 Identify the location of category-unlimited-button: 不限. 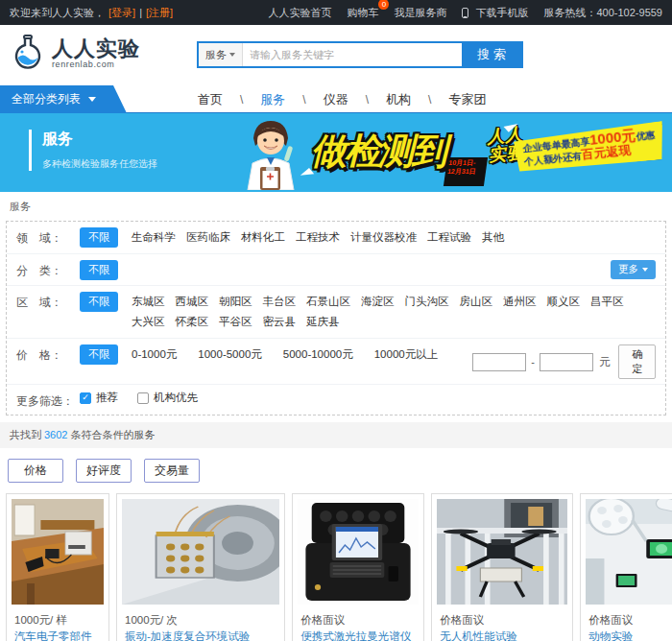
(99, 271).